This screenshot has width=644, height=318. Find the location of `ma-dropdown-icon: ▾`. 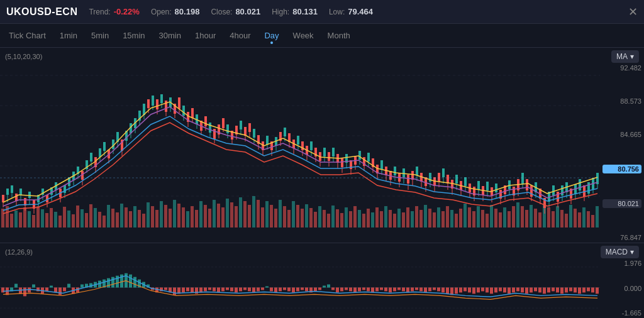

ma-dropdown-icon: ▾ is located at coordinates (632, 57).